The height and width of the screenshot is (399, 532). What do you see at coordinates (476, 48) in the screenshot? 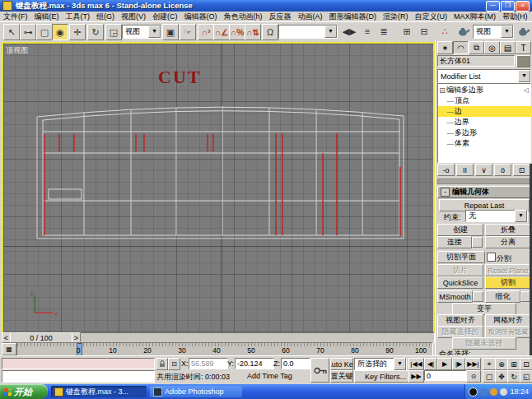
I see `tab-hierarchy: ⧉` at bounding box center [476, 48].